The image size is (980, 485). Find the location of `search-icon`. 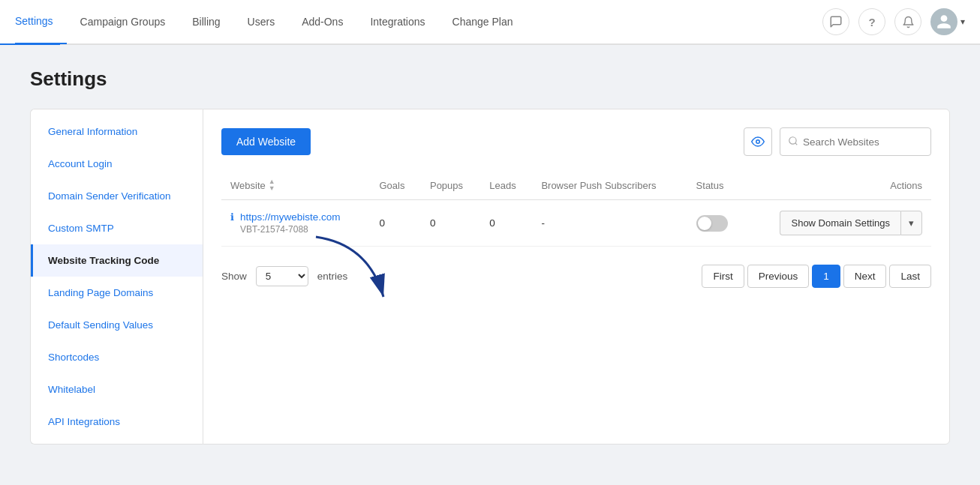

search-icon is located at coordinates (793, 142).